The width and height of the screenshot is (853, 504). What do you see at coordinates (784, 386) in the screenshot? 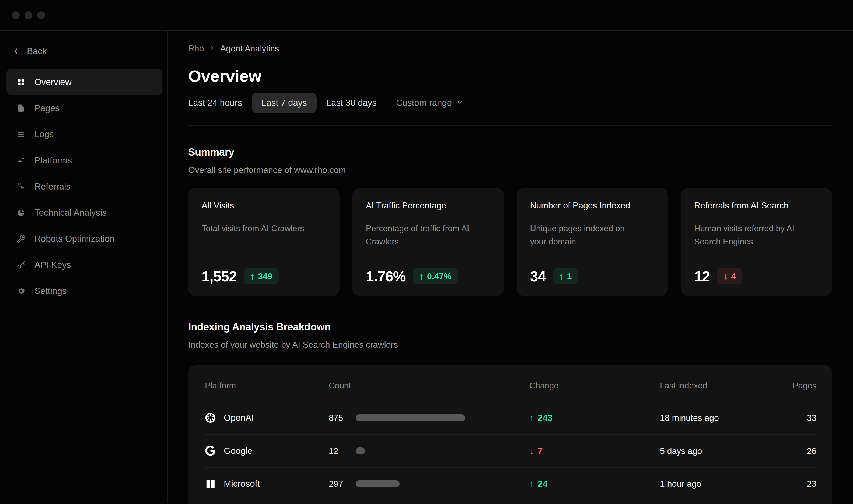
I see `column-header-pages: Pages` at bounding box center [784, 386].